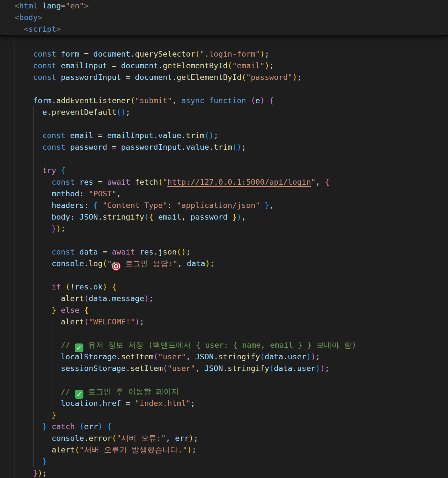 This screenshot has width=448, height=478. Describe the element at coordinates (102, 194) in the screenshot. I see `code-token: "POST"` at that location.